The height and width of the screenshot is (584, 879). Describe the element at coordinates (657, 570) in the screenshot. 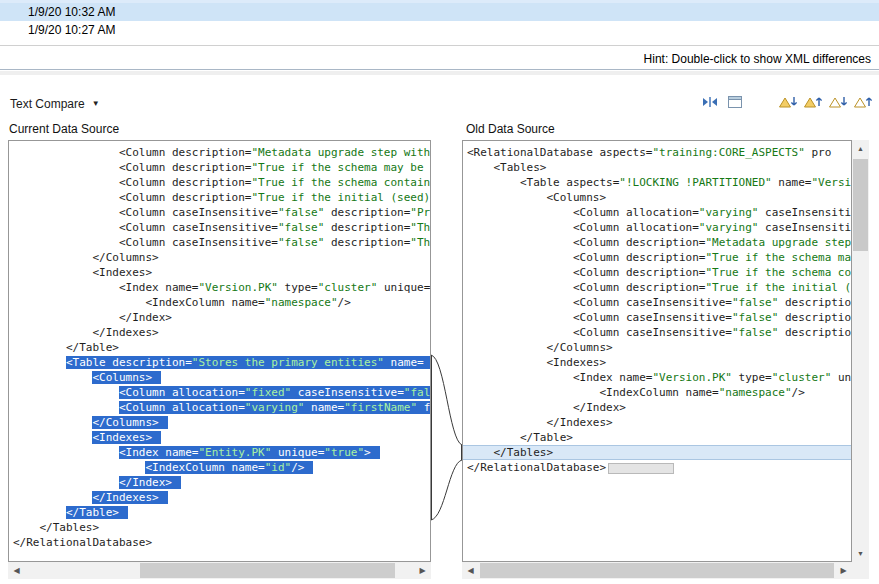

I see `right-horizontal-scrollbar: ◀ ▶` at that location.